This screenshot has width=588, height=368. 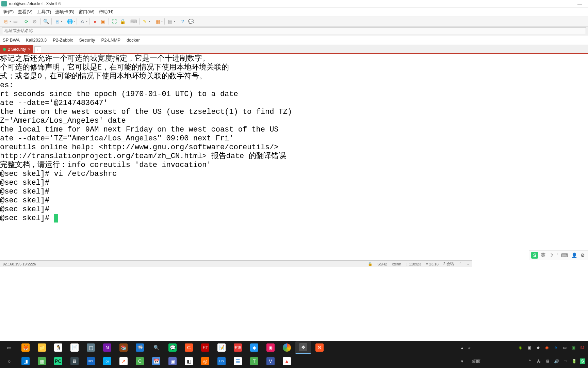 What do you see at coordinates (205, 348) in the screenshot?
I see `filezilla-icon: Fz` at bounding box center [205, 348].